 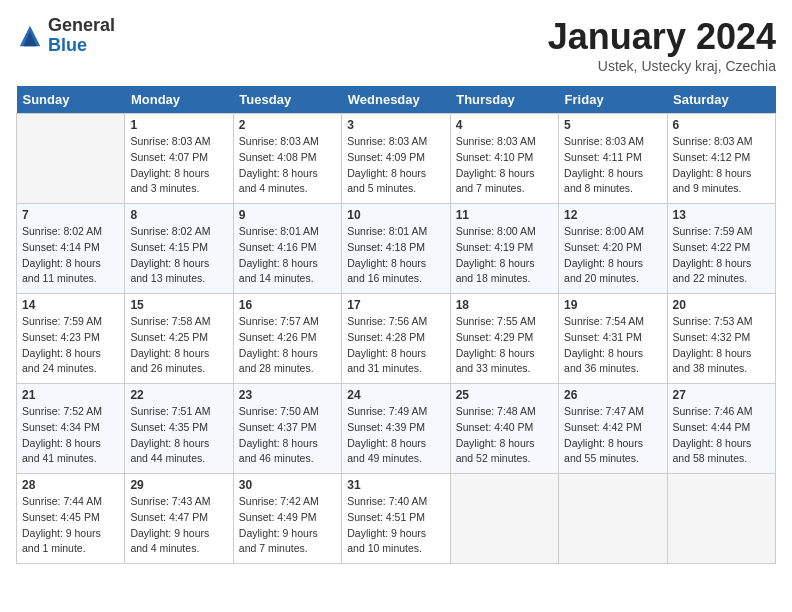 I want to click on daylight-label: Daylight: 8 hours and 38 minutes., so click(x=712, y=361).